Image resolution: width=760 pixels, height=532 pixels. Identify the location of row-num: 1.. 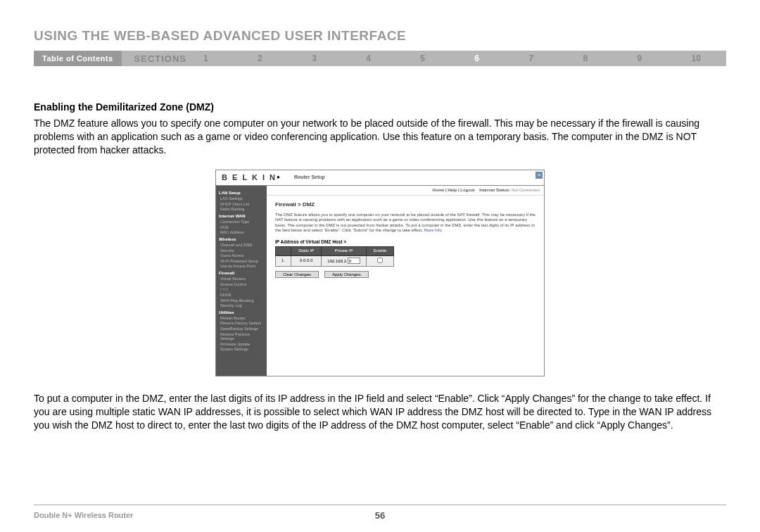
(284, 260).